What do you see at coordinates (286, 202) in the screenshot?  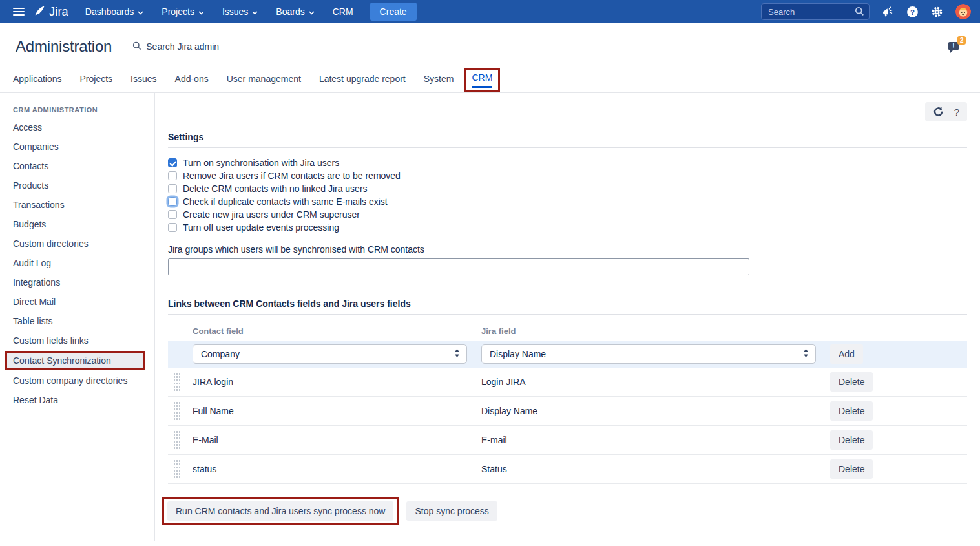 I see `checkbox-label: Check if duplicate contacts with same E-…` at bounding box center [286, 202].